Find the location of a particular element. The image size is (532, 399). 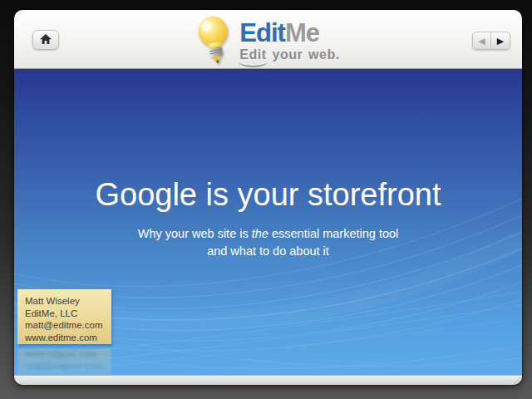

note-line-company: EditMe, LLC is located at coordinates (66, 314).